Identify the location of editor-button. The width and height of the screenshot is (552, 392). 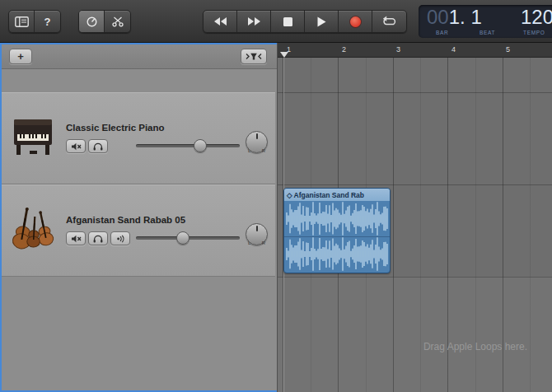
(117, 21).